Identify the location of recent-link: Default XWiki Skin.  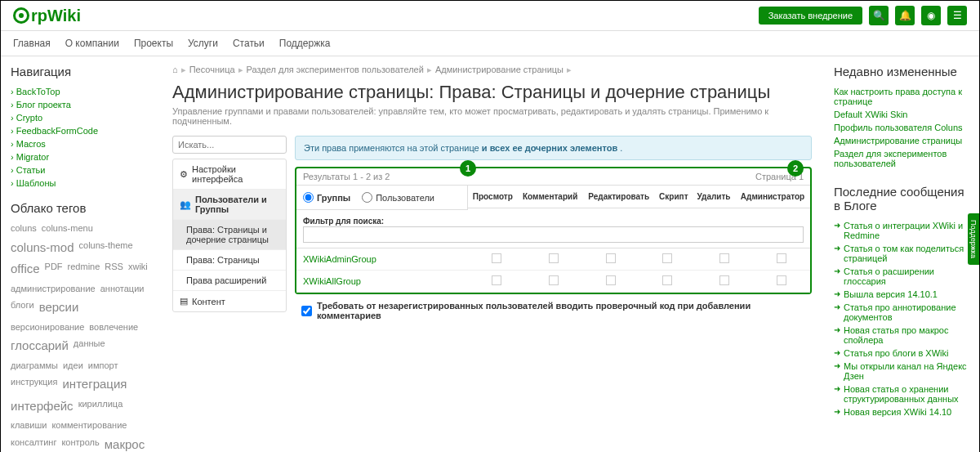
(902, 114).